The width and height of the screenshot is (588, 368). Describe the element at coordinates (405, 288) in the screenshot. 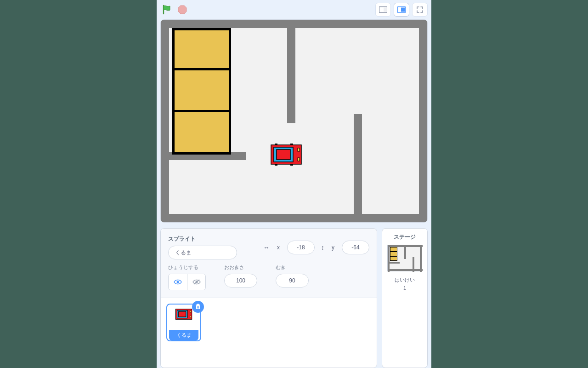

I see `backdrop-count: 1` at that location.